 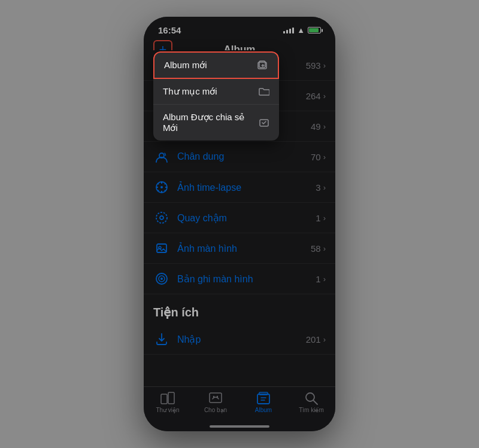 What do you see at coordinates (190, 92) in the screenshot?
I see `new-folder-label: Thư mục mới` at bounding box center [190, 92].